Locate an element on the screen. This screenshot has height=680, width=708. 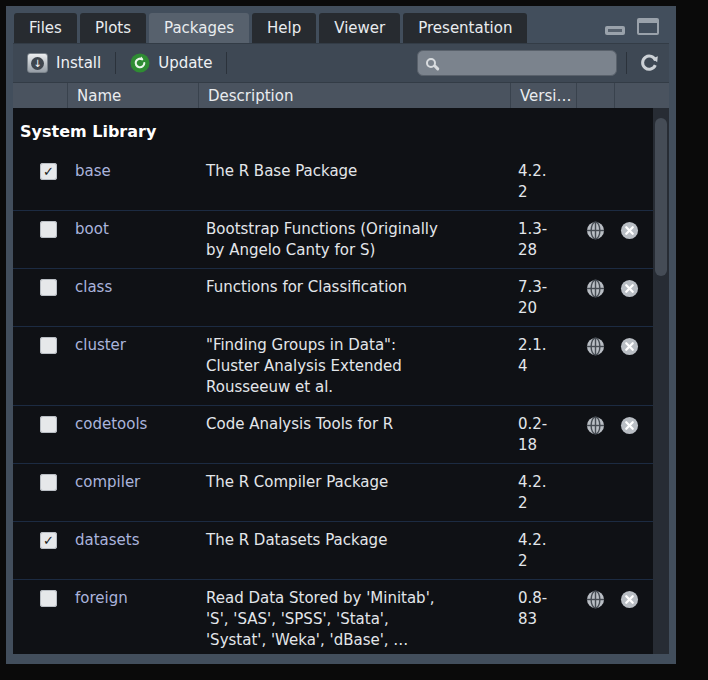
table-row: ✓ base The R Base Package 4.2.2 is located at coordinates (341, 182).